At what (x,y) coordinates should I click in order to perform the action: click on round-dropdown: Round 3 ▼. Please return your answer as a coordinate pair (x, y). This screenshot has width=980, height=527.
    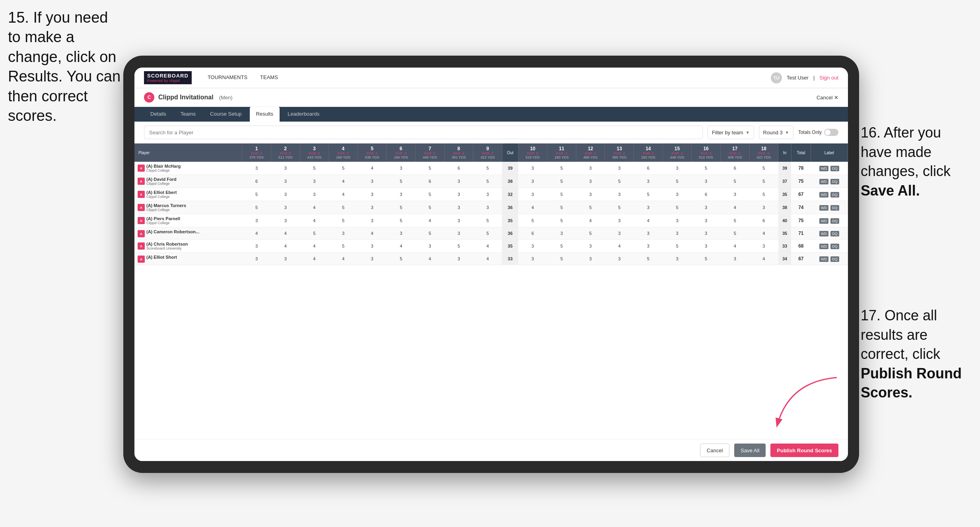
    Looking at the image, I should click on (776, 132).